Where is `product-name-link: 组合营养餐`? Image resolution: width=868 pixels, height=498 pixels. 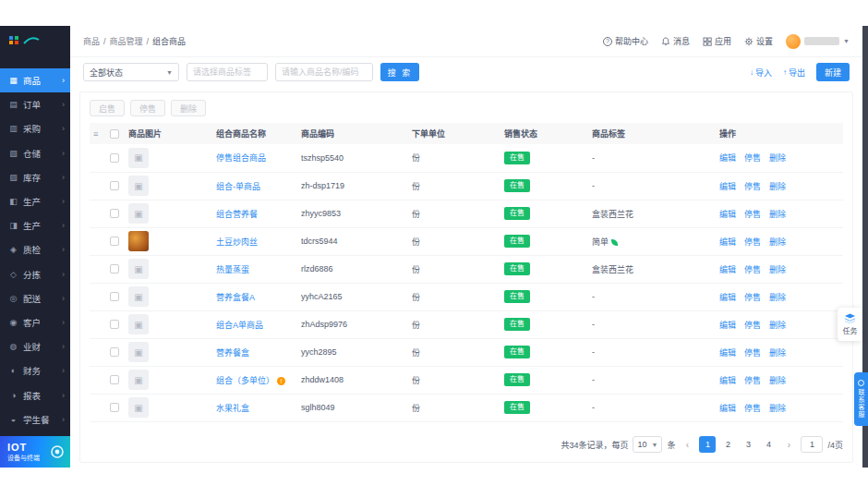 product-name-link: 组合营养餐 is located at coordinates (236, 214).